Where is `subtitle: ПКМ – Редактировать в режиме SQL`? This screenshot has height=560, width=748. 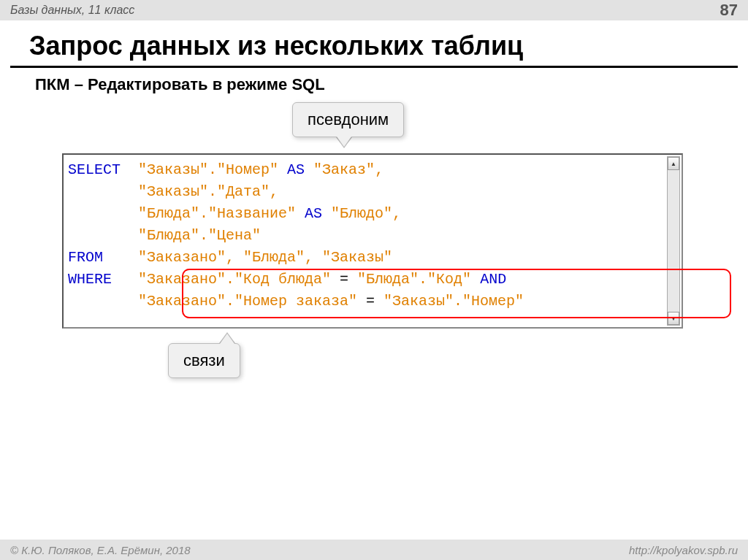
subtitle: ПКМ – Редактировать в режиме SQL is located at coordinates (374, 81).